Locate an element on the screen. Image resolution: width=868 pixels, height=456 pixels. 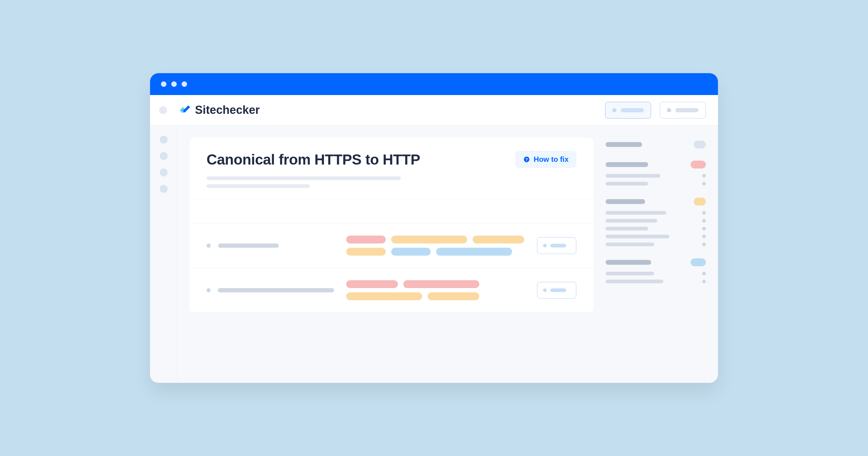
how-to-fix-button: ? How to fix is located at coordinates (546, 160).